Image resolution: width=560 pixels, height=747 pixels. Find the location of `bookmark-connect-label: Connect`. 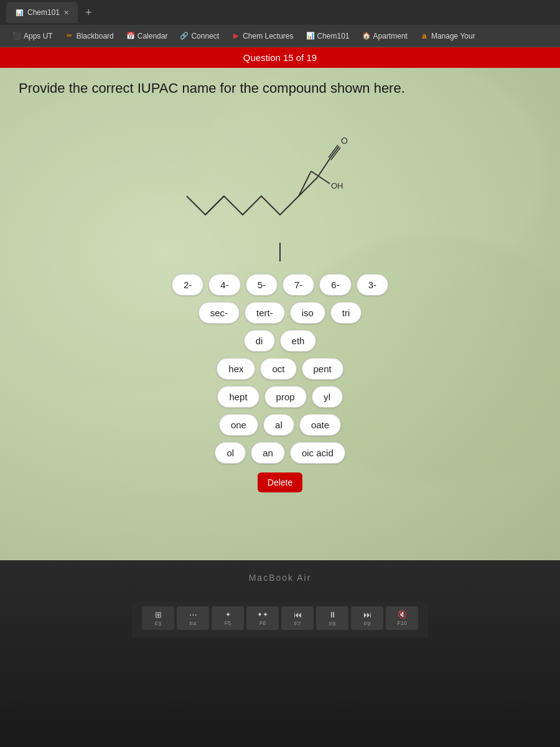

bookmark-connect-label: Connect is located at coordinates (205, 36).